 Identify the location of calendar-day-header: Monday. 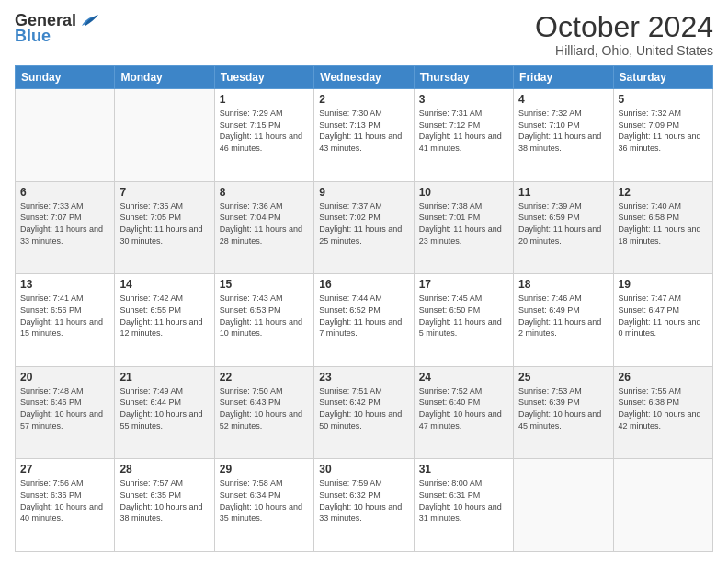
(165, 77).